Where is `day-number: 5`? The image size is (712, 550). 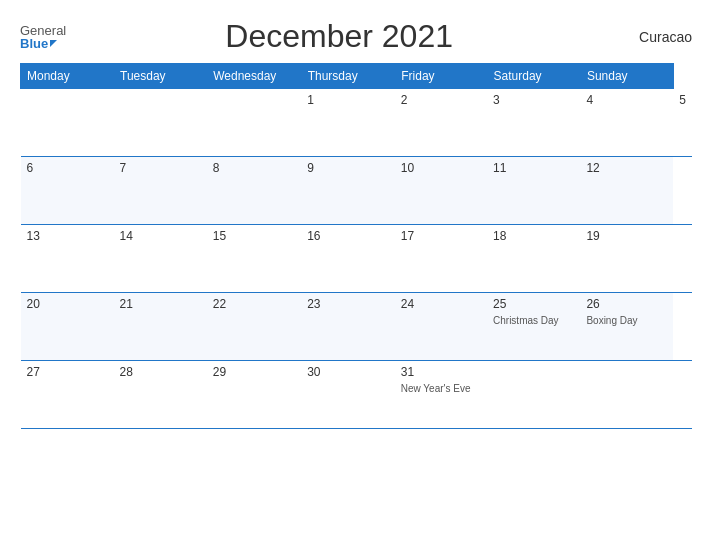
day-number: 5 is located at coordinates (682, 100).